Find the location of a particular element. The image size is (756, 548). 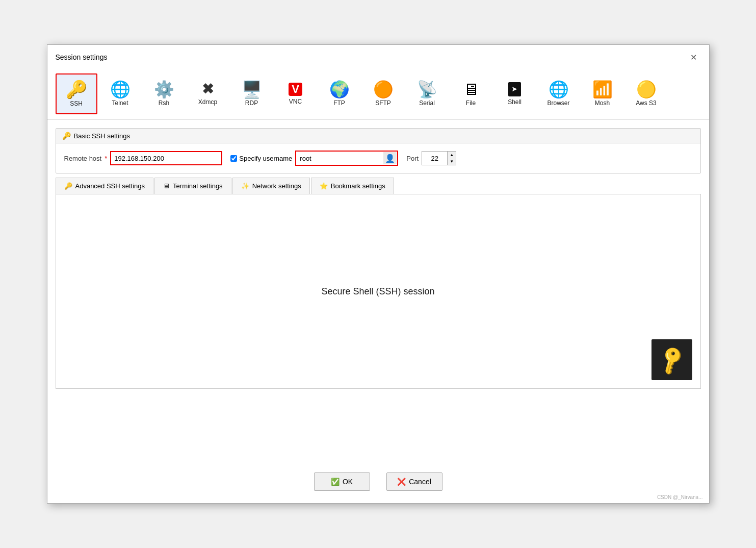

protocol-browser-label: Browser is located at coordinates (558, 103).